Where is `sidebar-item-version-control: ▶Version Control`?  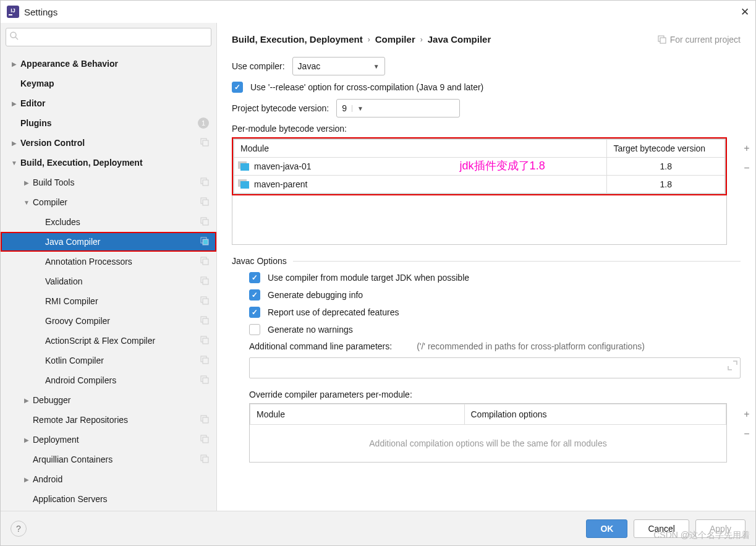 sidebar-item-version-control: ▶Version Control is located at coordinates (109, 143).